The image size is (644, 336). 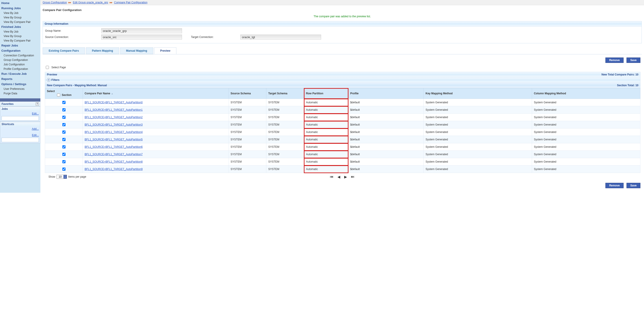 I want to click on pager-last-icon: ⏭, so click(x=353, y=177).